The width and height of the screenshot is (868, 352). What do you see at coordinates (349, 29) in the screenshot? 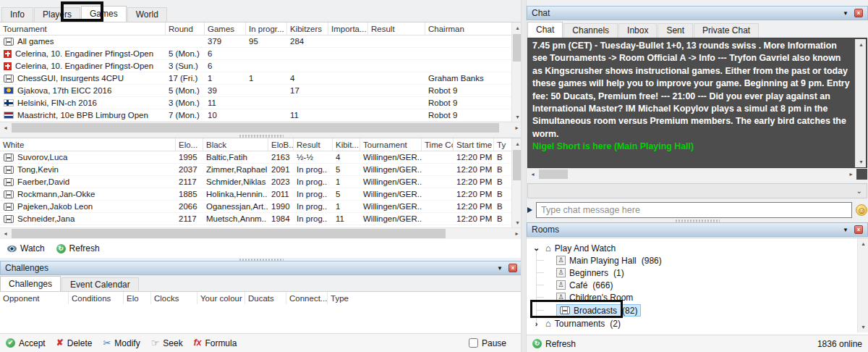
I see `col-importance: Importa...` at bounding box center [349, 29].